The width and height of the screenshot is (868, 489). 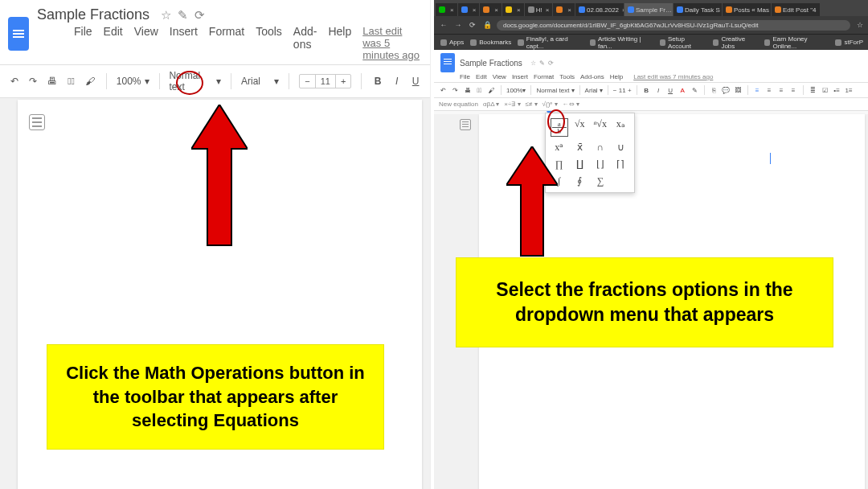 I want to click on math-option-fraction: ab, so click(x=559, y=127).